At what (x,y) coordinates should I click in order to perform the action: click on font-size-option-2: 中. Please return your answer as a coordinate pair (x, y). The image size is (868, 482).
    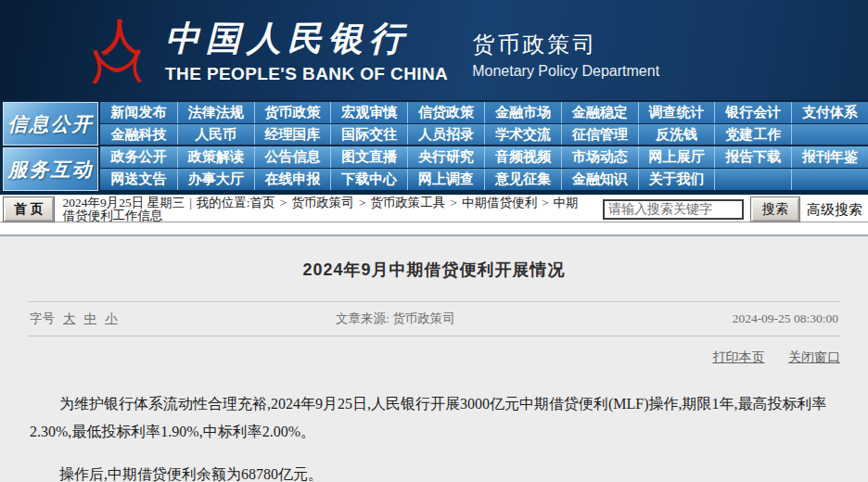
    Looking at the image, I should click on (91, 319).